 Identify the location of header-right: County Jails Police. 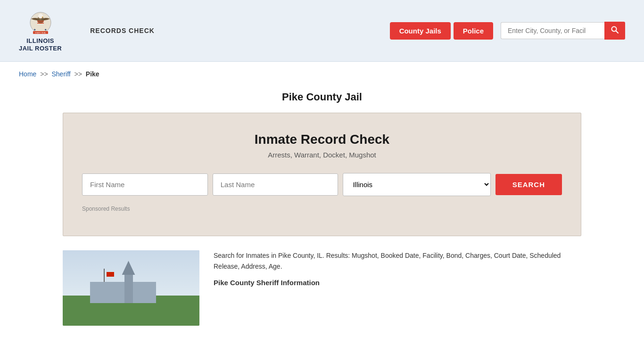
(507, 31).